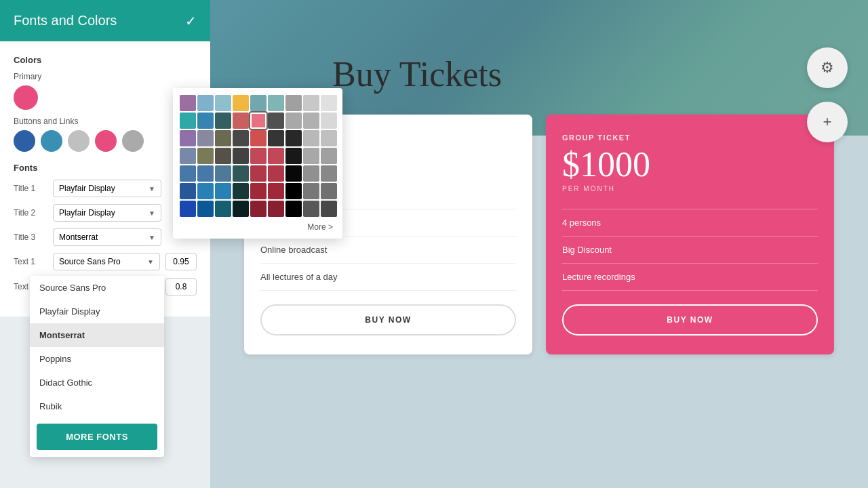 The height and width of the screenshot is (488, 868). What do you see at coordinates (65, 20) in the screenshot?
I see `header-title: Fonts and Colors` at bounding box center [65, 20].